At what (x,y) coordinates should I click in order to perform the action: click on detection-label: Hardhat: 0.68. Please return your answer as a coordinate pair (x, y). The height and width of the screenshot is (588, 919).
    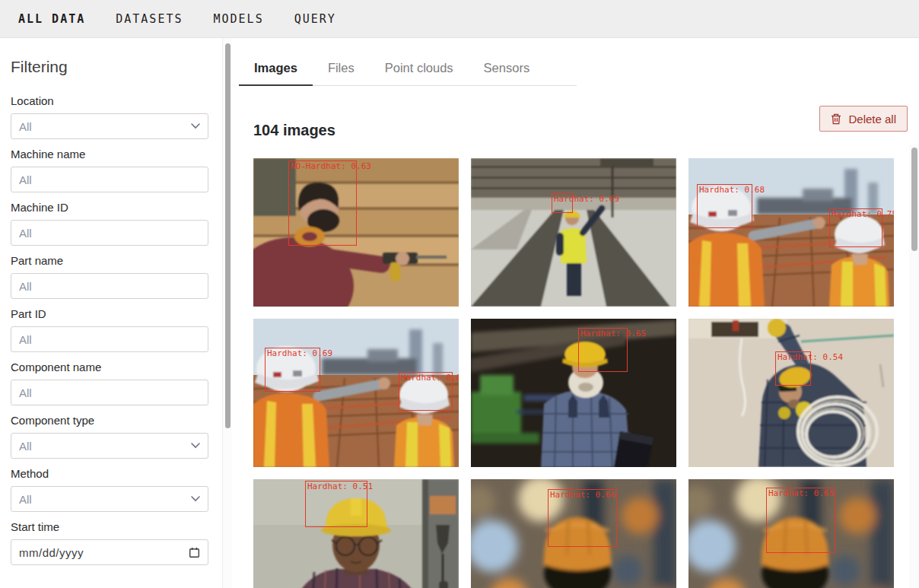
    Looking at the image, I should click on (732, 190).